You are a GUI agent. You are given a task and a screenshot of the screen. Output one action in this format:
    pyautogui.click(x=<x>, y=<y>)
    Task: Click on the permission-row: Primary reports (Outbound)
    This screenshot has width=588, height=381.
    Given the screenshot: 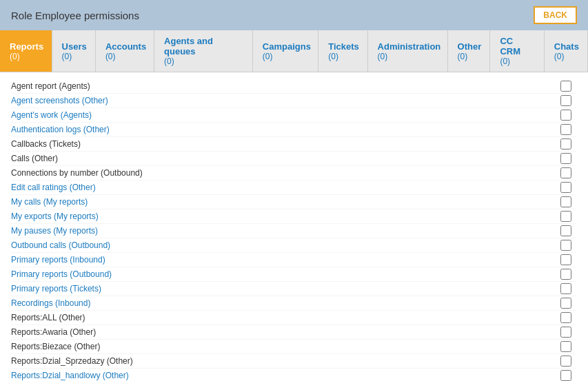 What is the action you would take?
    pyautogui.click(x=294, y=274)
    